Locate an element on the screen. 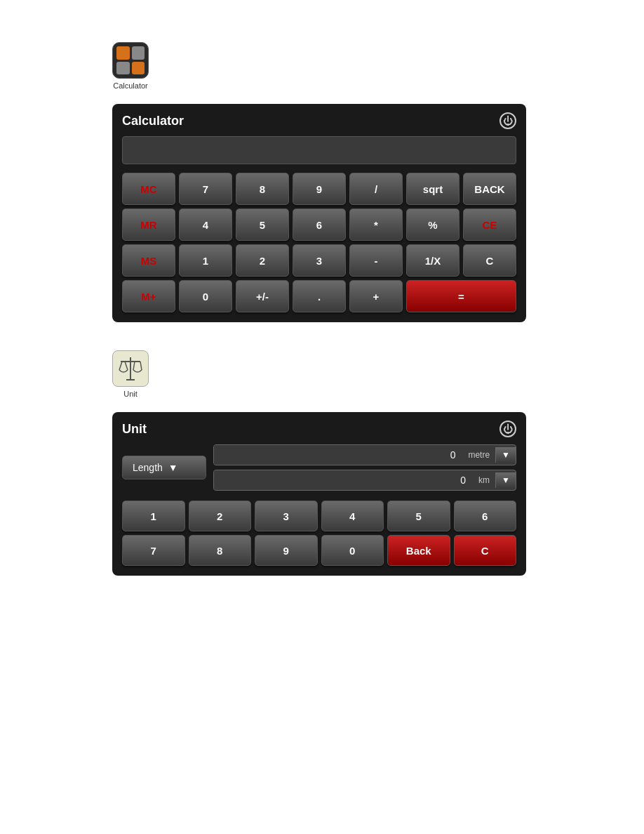  unit-body: Length ▼ 0 metre ▼ 0 km ▼ is located at coordinates (319, 468).